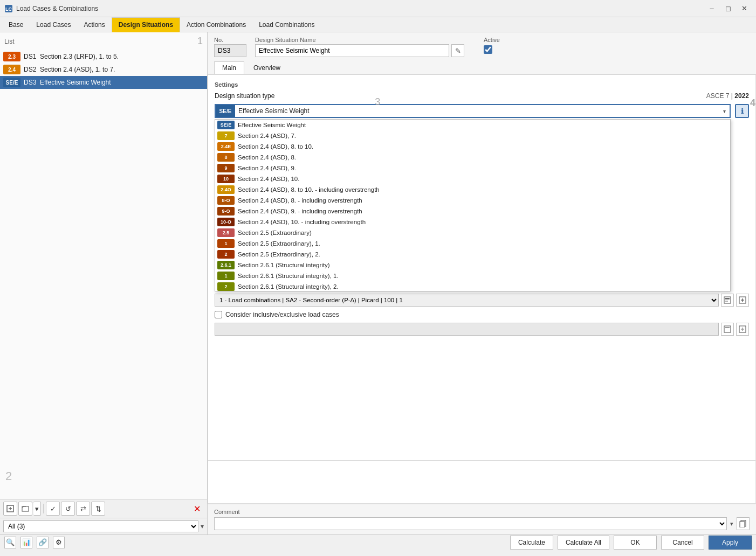 This screenshot has width=756, height=556. Describe the element at coordinates (482, 85) in the screenshot. I see `settings-label: Settings` at that location.